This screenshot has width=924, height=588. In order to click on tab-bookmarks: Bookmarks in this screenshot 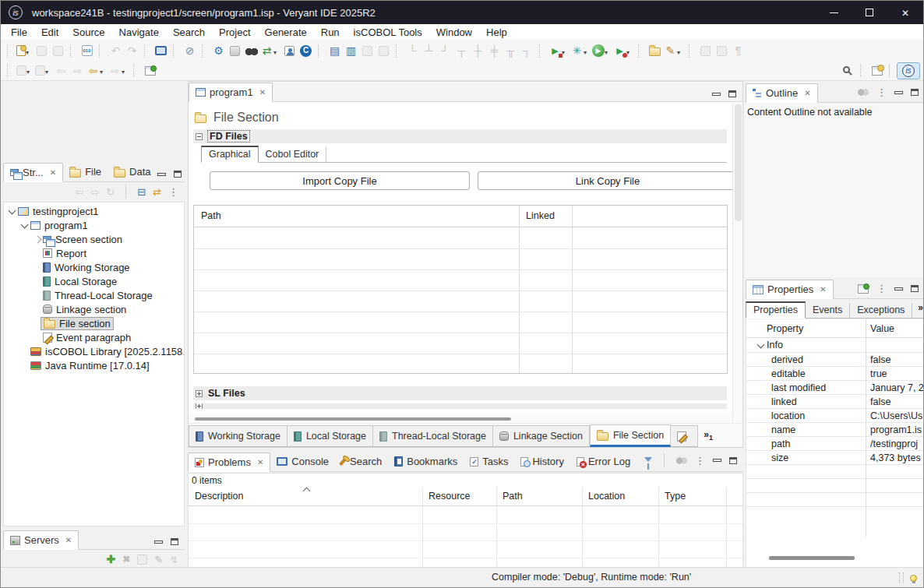, I will do `click(425, 461)`.